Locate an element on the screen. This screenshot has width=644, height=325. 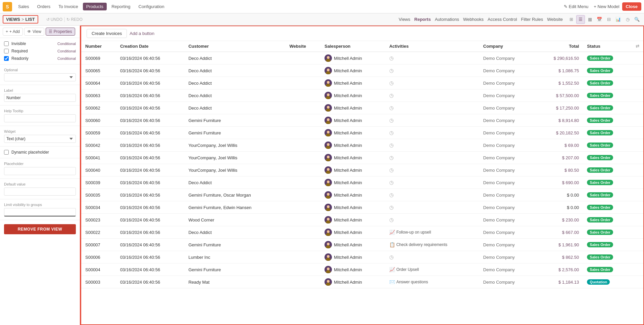
cell-activity: 📈 Follow-up on upsell is located at coordinates (432, 233).